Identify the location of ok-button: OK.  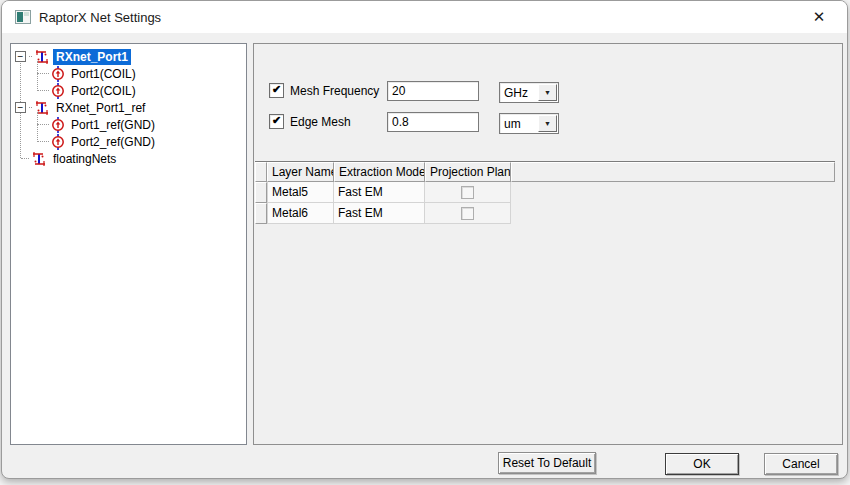
(702, 464).